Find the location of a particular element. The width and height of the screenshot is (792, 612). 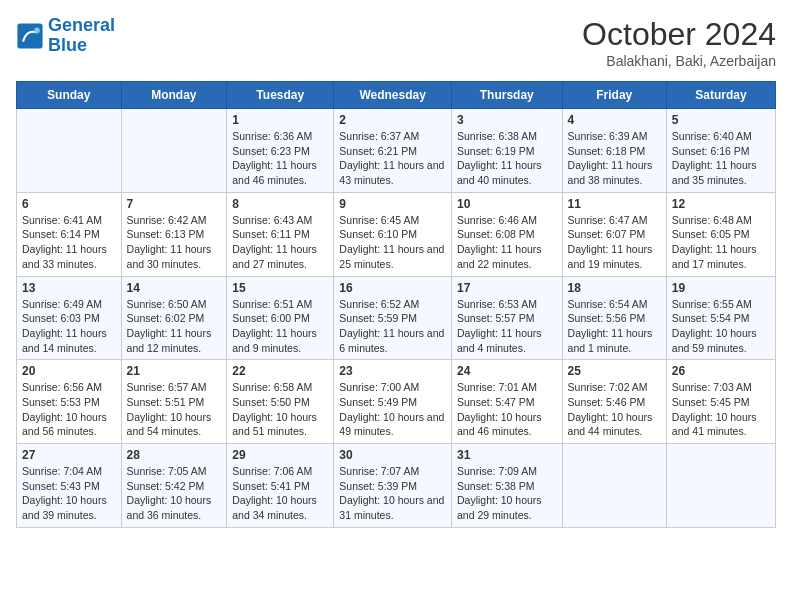

day-details: Sunrise: 7:05 AMSunset: 5:42 PMDaylight:… is located at coordinates (174, 494).